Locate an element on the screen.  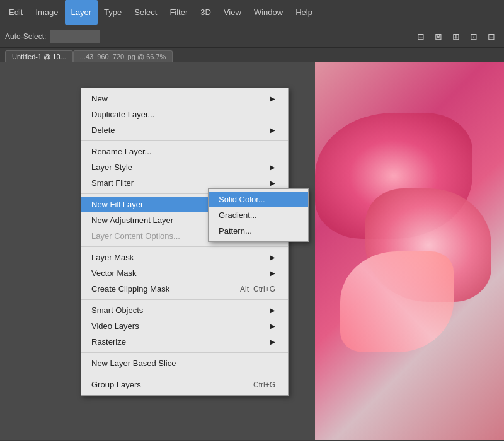
arrow-icon-filter: ▶ is located at coordinates (273, 183).